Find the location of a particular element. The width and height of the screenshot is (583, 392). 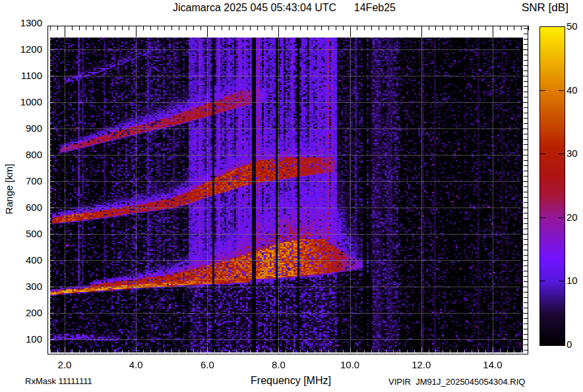

x-tick-label: 8.0 is located at coordinates (278, 365).